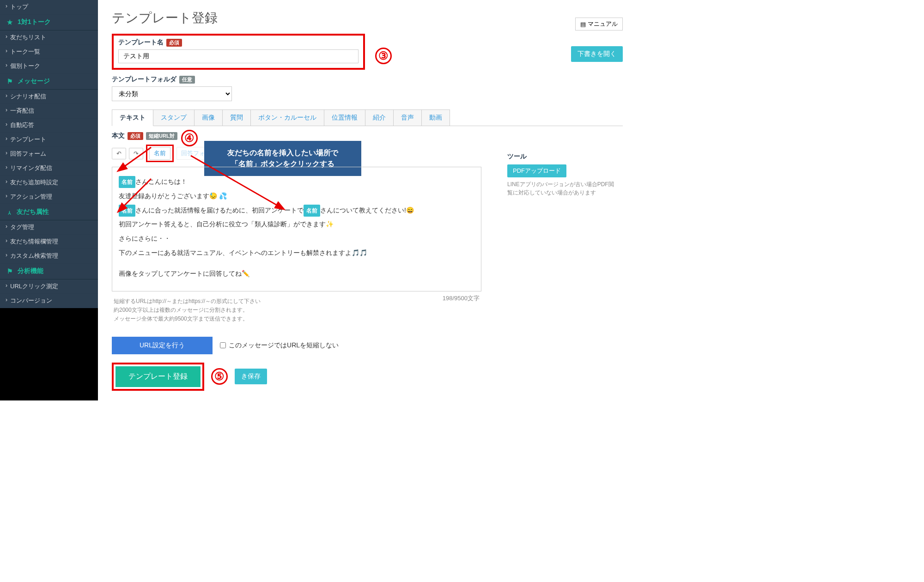 This screenshot has height=582, width=924. I want to click on book-icon: ▤, so click(583, 24).